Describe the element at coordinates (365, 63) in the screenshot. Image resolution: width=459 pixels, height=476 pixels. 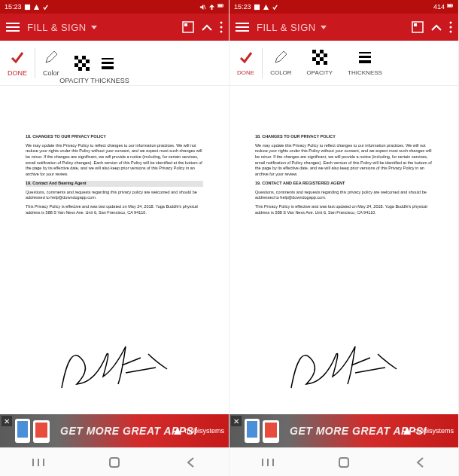
I see `thickness-button: THICKNESS` at that location.